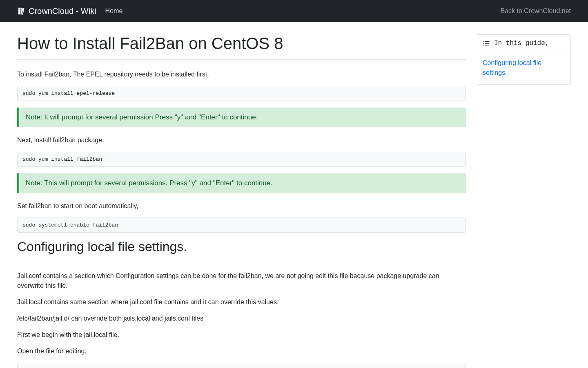 Image resolution: width=588 pixels, height=368 pixels. What do you see at coordinates (242, 93) in the screenshot?
I see `code-block-epel: sudo yum install epel-release` at bounding box center [242, 93].